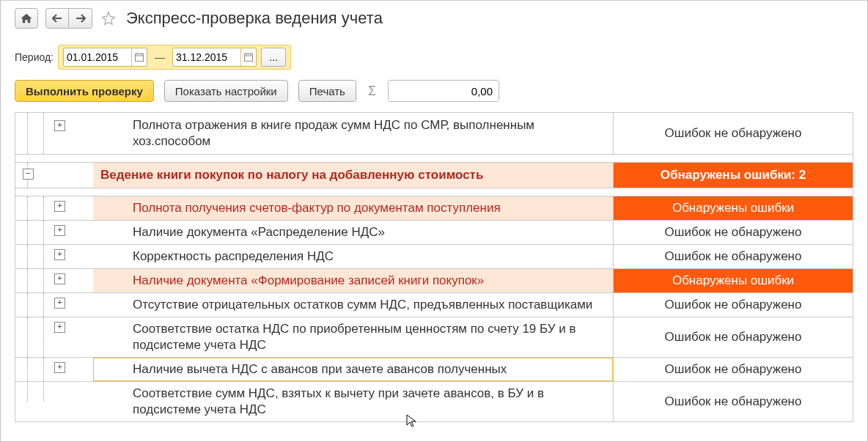 The width and height of the screenshot is (868, 442). I want to click on page-title: Экспресс-проверка ведения учета, so click(254, 18).